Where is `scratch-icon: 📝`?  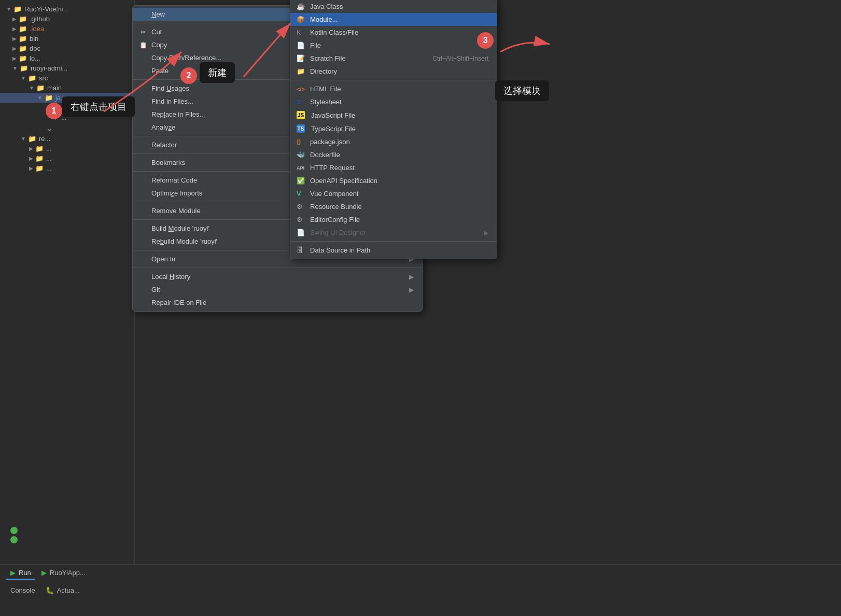 scratch-icon: 📝 is located at coordinates (301, 58).